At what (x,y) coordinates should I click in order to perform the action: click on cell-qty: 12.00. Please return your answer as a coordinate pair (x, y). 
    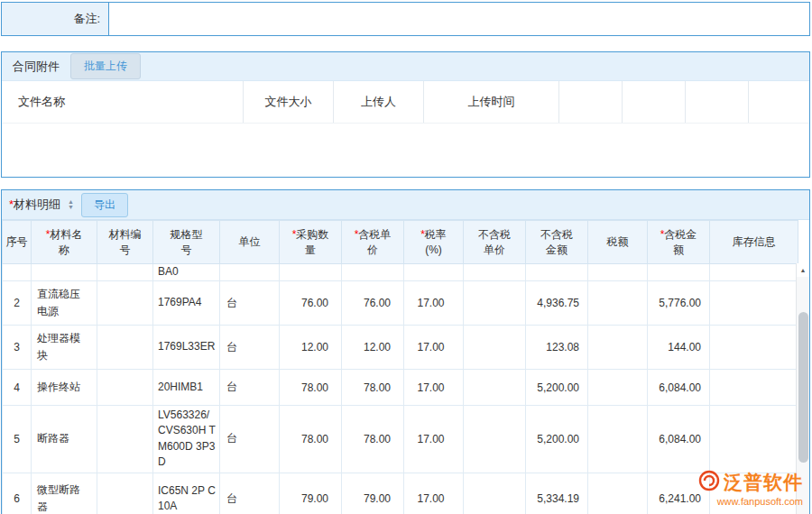
    Looking at the image, I should click on (310, 348).